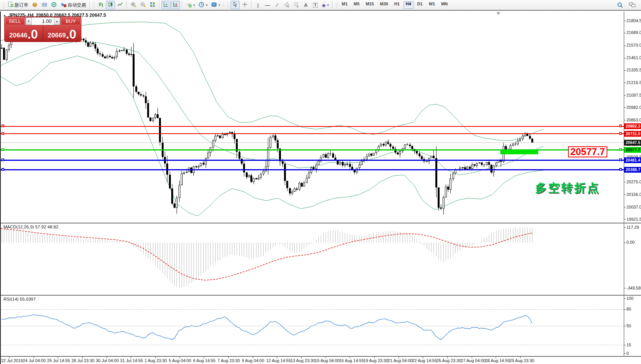 Image resolution: width=641 pixels, height=364 pixels. I want to click on time-axis-label: 5 Aug 04:00, so click(180, 361).